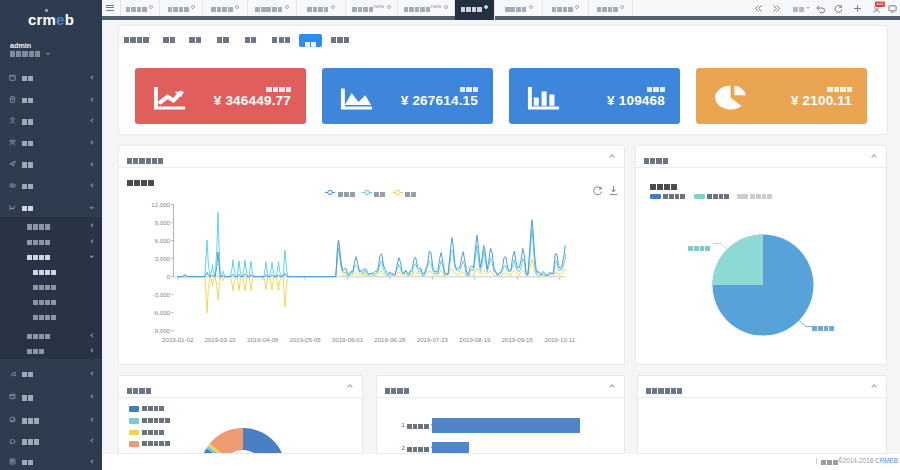 The image size is (900, 470). I want to click on svg-text: 12,000, so click(160, 204).